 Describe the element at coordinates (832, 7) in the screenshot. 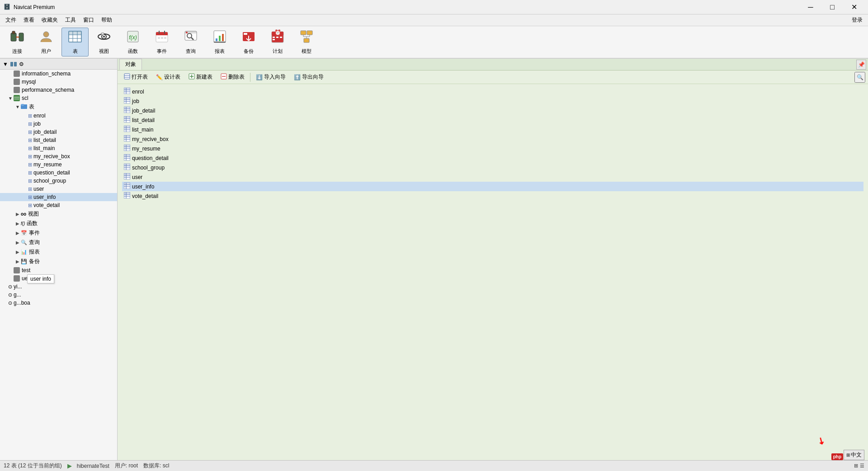

I see `maximize-button: □` at that location.